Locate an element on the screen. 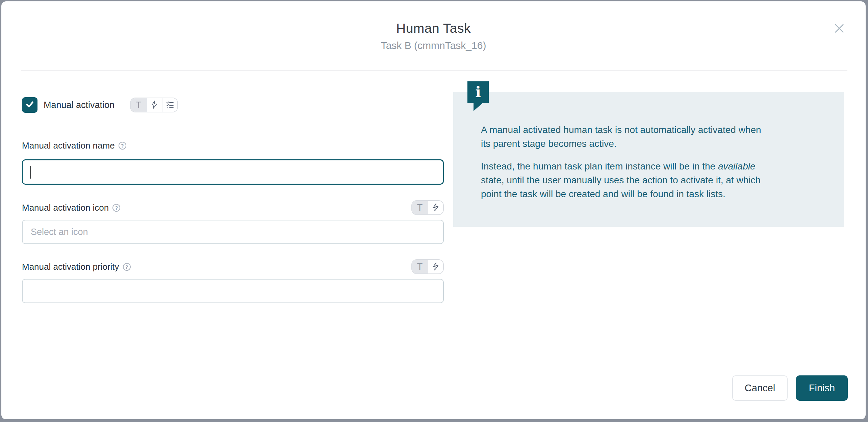 The height and width of the screenshot is (422, 868). value-type-toggle-group: T is located at coordinates (154, 105).